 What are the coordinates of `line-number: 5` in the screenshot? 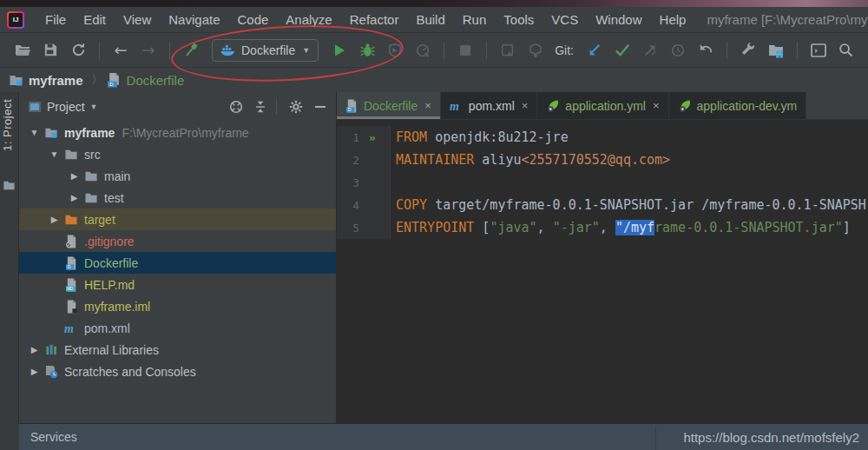 It's located at (348, 228).